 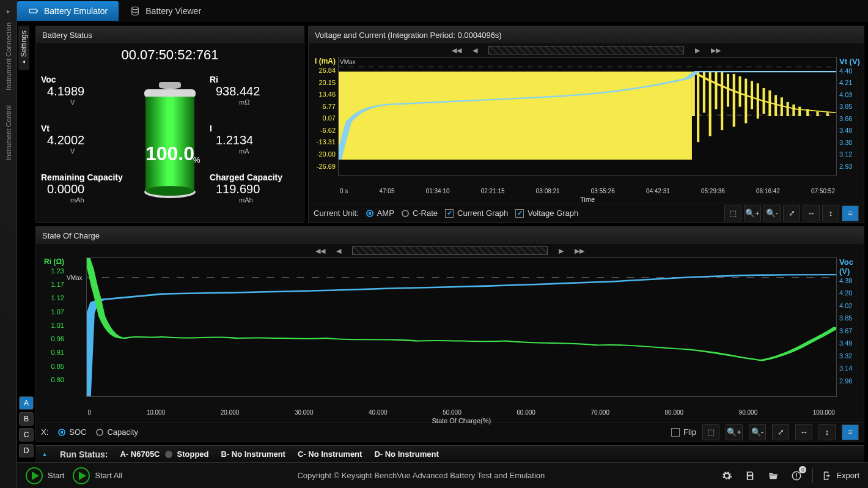 What do you see at coordinates (781, 432) in the screenshot?
I see `soc-fit-icon: ⤢` at bounding box center [781, 432].